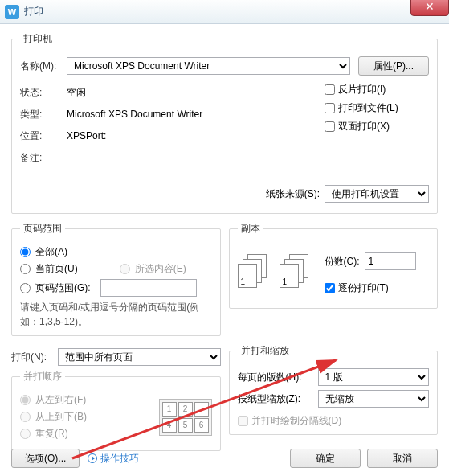 This screenshot has height=476, width=449. Describe the element at coordinates (149, 288) in the screenshot. I see `range-pages-input` at that location.